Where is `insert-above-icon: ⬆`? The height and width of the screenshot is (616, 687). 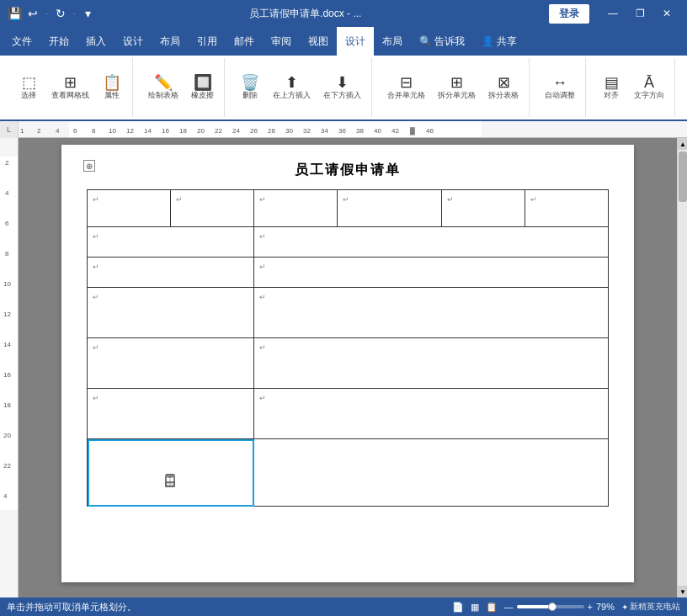
insert-above-icon: ⬆ is located at coordinates (291, 82).